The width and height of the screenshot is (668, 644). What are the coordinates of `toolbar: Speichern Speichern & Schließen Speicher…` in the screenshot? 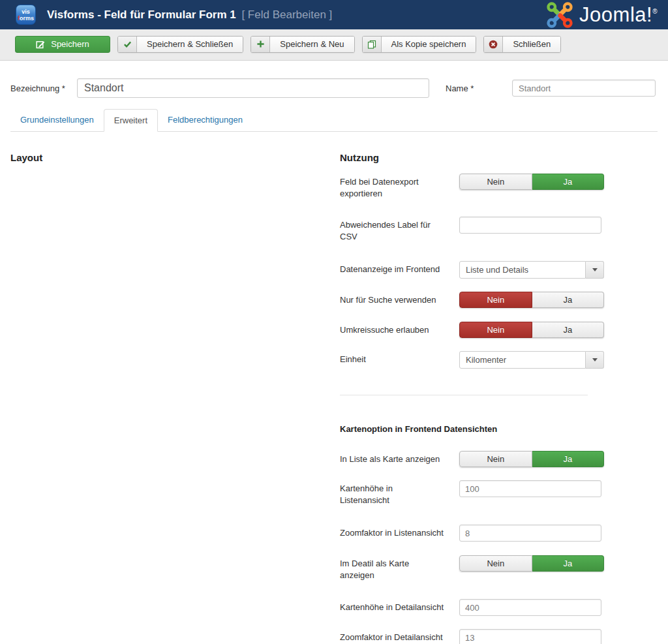 It's located at (334, 45).